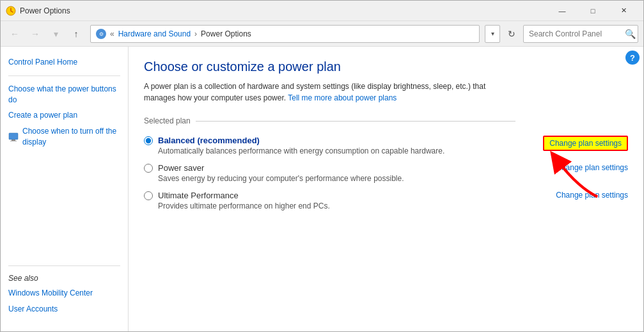 Image resolution: width=644 pixels, height=332 pixels. What do you see at coordinates (181, 168) in the screenshot?
I see `plan-name-powersaver: Power saver` at bounding box center [181, 168].